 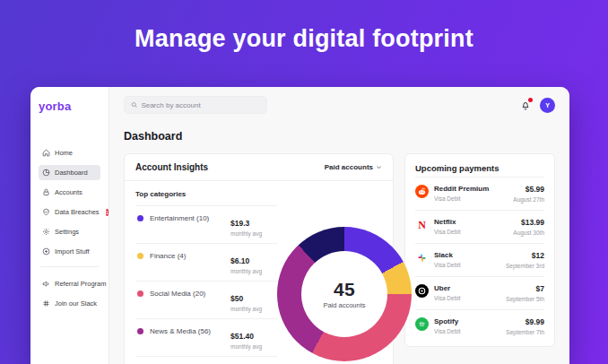 I want to click on search-input, so click(x=201, y=106).